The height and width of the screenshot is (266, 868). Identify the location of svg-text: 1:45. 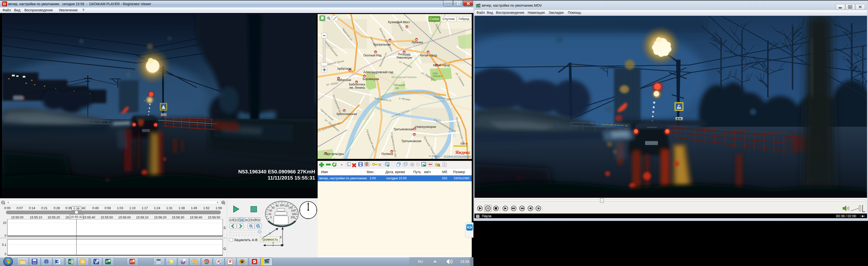
(194, 208).